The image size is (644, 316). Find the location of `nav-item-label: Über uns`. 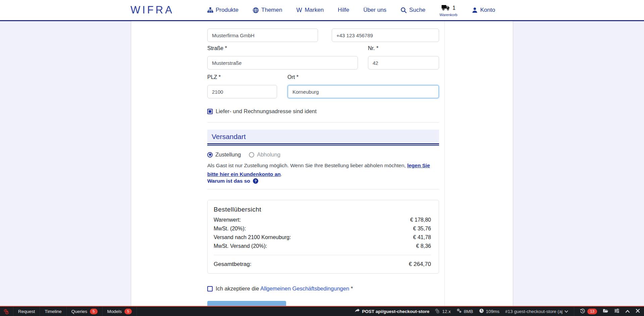

nav-item-label: Über uns is located at coordinates (375, 10).